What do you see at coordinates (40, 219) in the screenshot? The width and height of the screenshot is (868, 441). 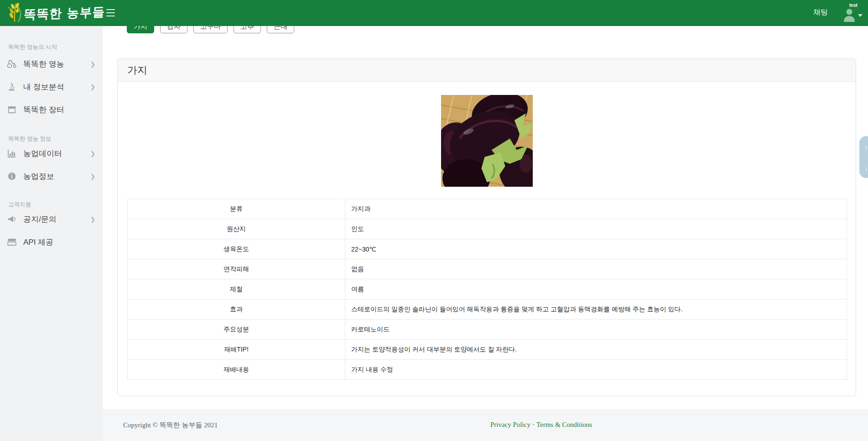 I see `sidebar-item-label: 공지/문의` at bounding box center [40, 219].